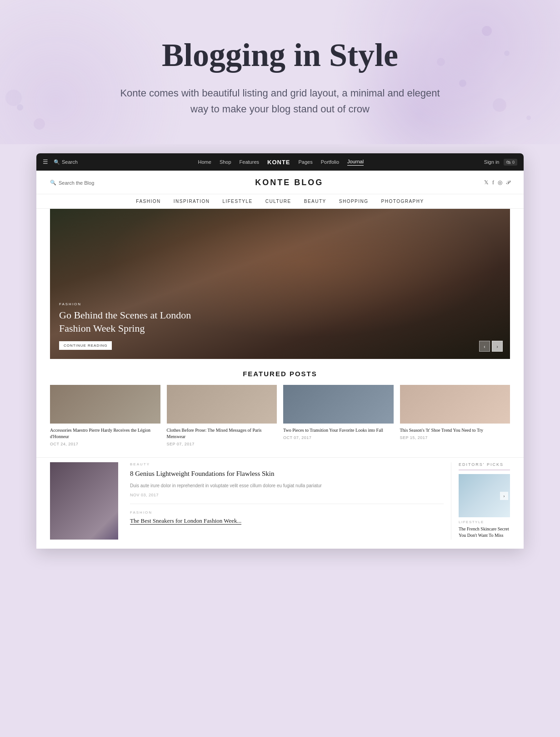  Describe the element at coordinates (280, 416) in the screenshot. I see `featured-grid: Accessories Maestro Pierre Hardy Receive…` at that location.